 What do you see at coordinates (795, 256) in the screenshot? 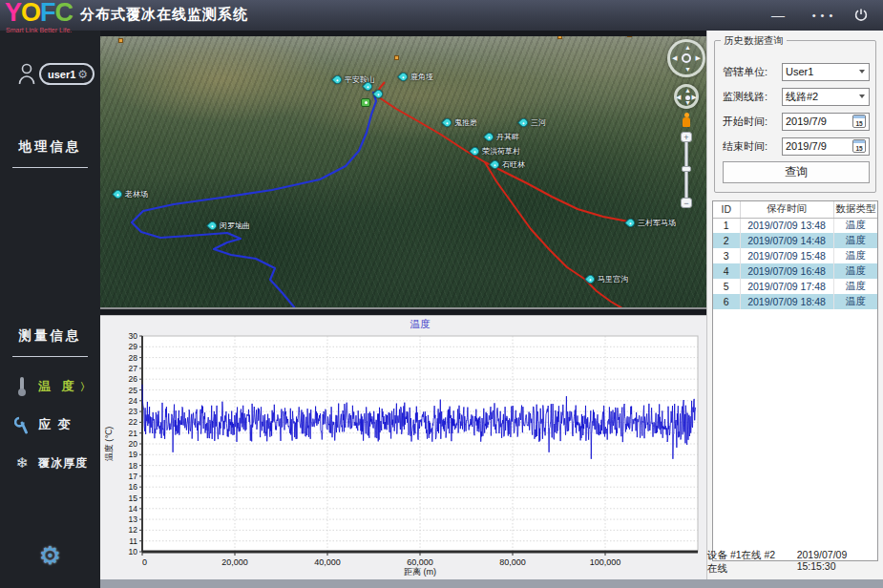
I see `table-row: 32019/07/09 15:48温度` at bounding box center [795, 256].